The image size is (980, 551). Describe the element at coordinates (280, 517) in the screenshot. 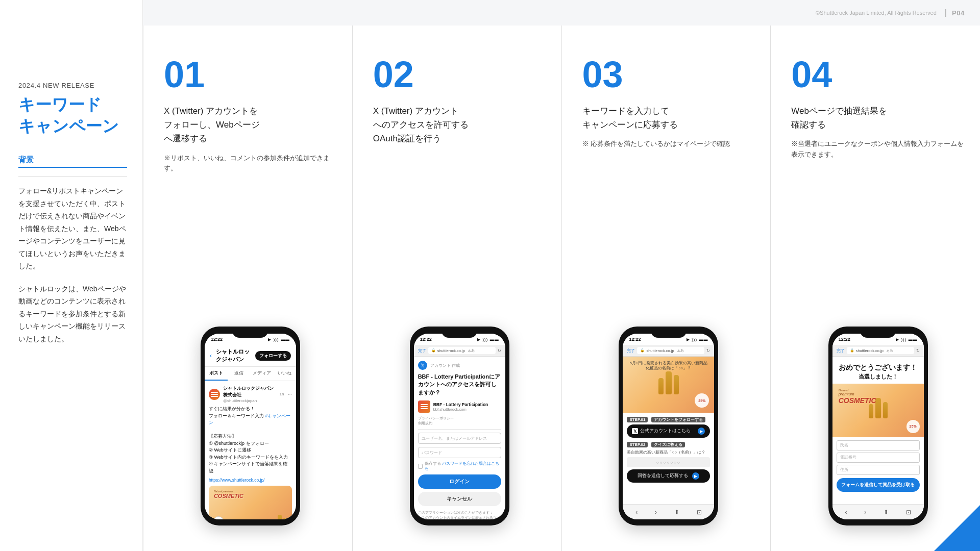

I see `product-bottles-p1` at that location.